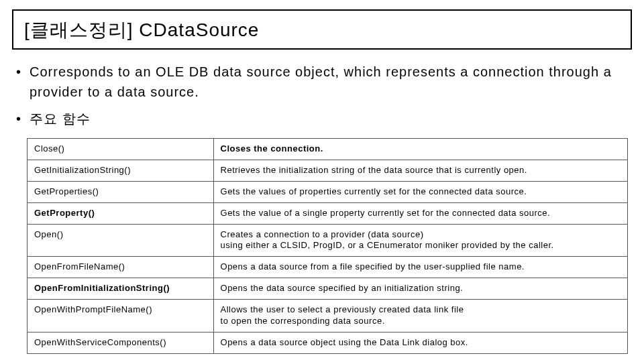 The image size is (644, 362). What do you see at coordinates (324, 119) in the screenshot?
I see `bullet-item: • 주요 함수` at bounding box center [324, 119].